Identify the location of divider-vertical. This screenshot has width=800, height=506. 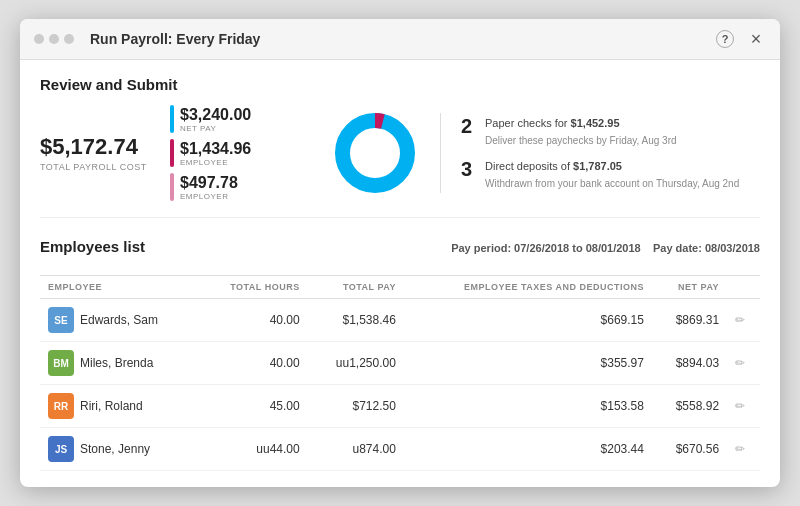
(440, 153).